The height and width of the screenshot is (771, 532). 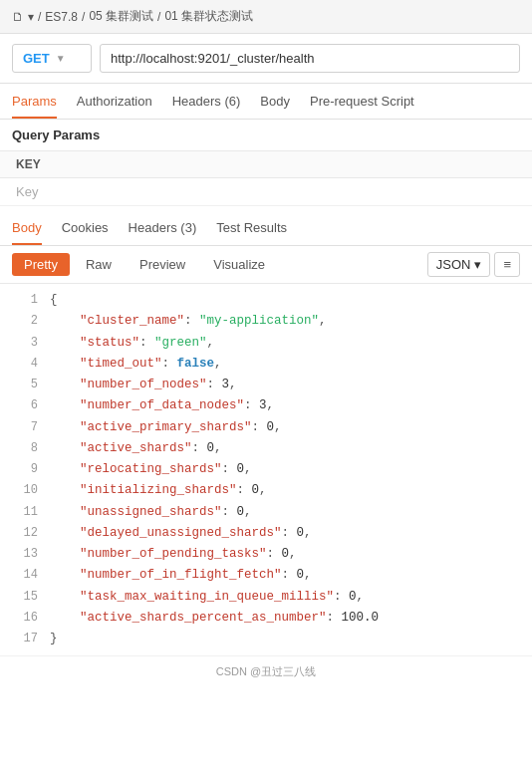 I want to click on json-line: 7 "active_primary_shards": 0,, so click(x=266, y=428).